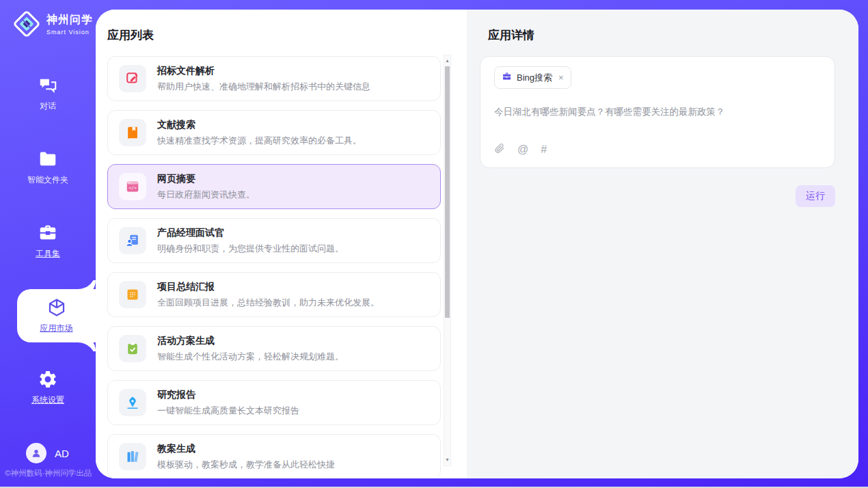 The height and width of the screenshot is (488, 868). I want to click on tag-close-icon: ×, so click(561, 78).